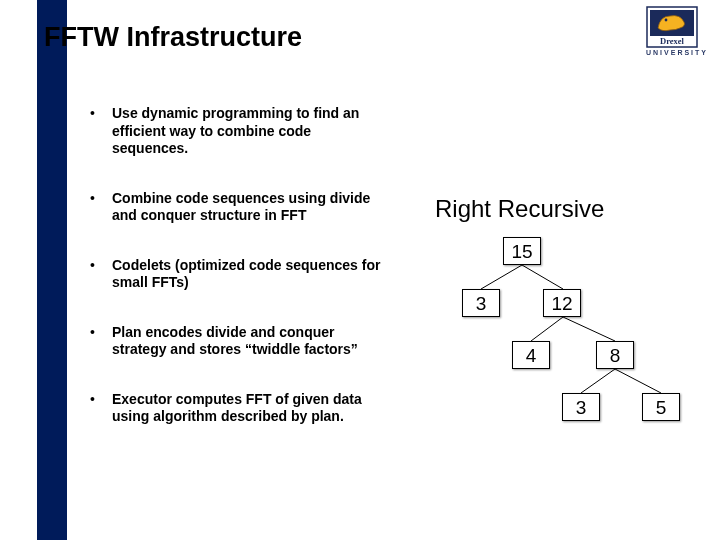  I want to click on tree-node-3b: 3, so click(581, 407).